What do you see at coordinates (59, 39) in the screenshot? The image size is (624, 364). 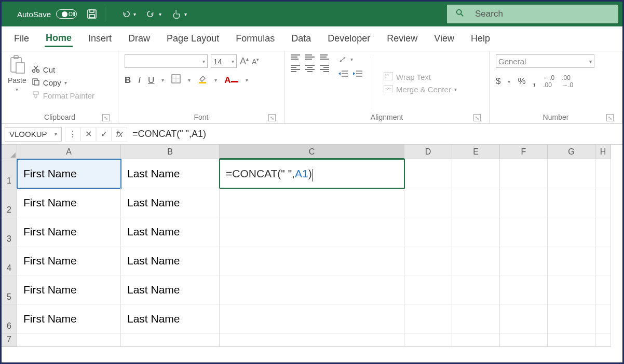 I see `tab-home: Home` at bounding box center [59, 39].